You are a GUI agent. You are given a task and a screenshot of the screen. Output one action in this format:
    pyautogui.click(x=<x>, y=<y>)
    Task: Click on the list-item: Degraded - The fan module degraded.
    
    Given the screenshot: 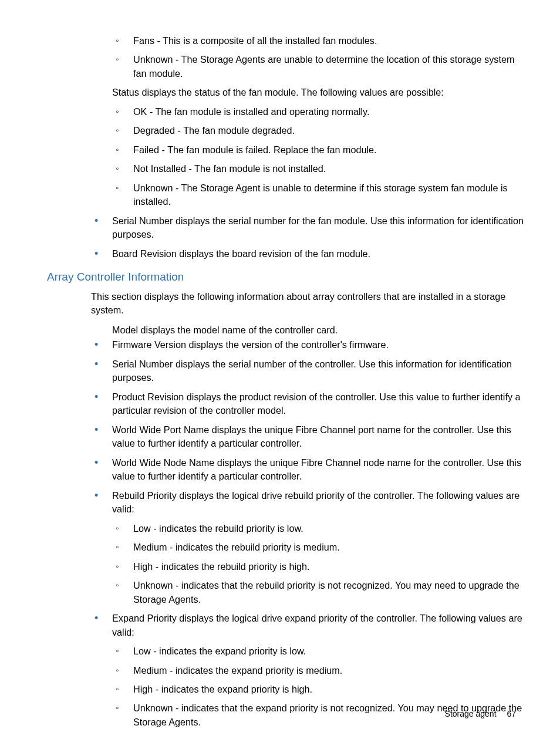 What is the action you would take?
    pyautogui.click(x=318, y=130)
    